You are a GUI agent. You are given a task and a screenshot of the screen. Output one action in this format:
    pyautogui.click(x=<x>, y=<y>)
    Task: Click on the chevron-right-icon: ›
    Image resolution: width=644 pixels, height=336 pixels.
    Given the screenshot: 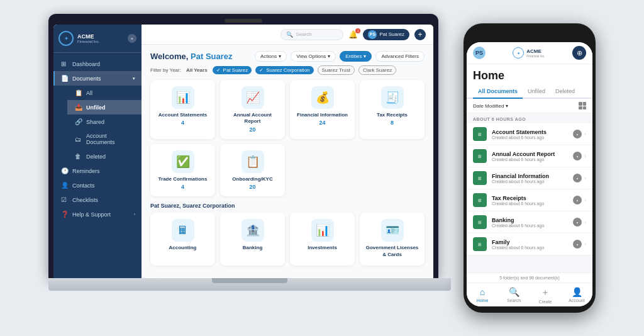 What is the action you would take?
    pyautogui.click(x=135, y=214)
    